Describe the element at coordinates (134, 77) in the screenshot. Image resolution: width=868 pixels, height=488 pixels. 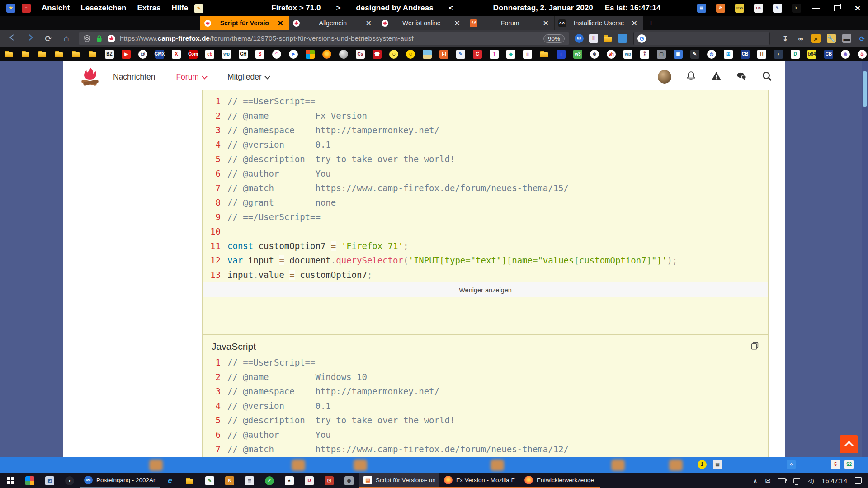
I see `site-nav-nachrichten: Nachrichten` at that location.